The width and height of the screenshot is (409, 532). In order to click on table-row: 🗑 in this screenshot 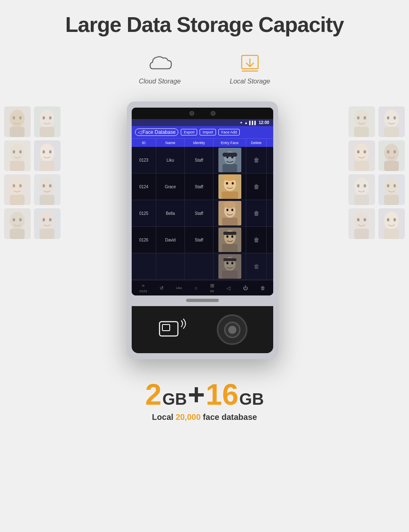, I will do `click(202, 267)`.